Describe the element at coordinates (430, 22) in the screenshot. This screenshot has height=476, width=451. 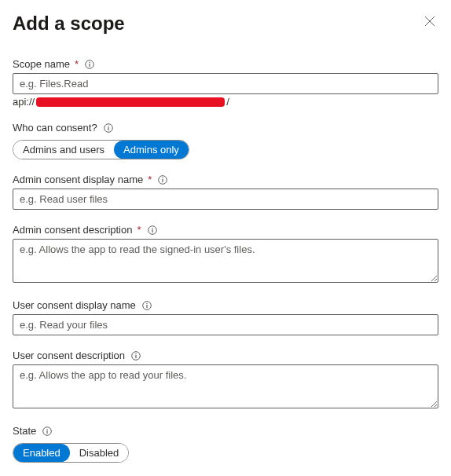
I see `close-icon` at that location.